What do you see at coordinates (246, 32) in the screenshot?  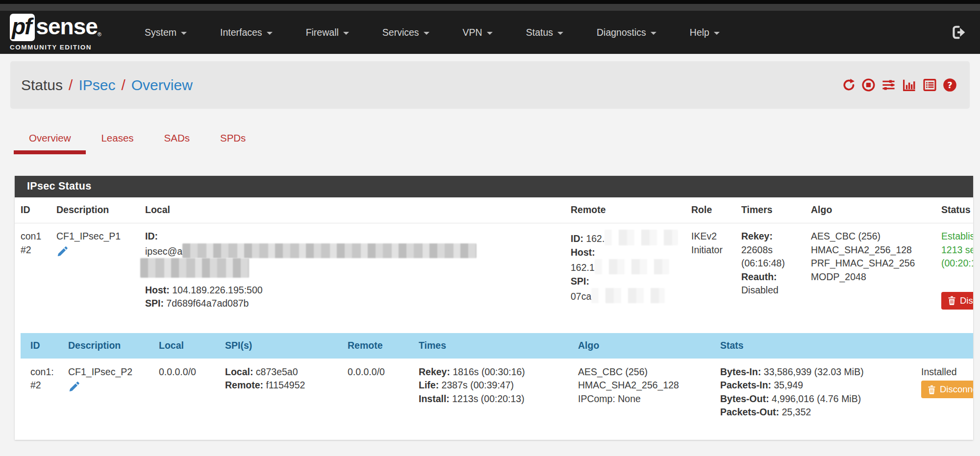 I see `nav-item-interfaces: Interfaces` at bounding box center [246, 32].